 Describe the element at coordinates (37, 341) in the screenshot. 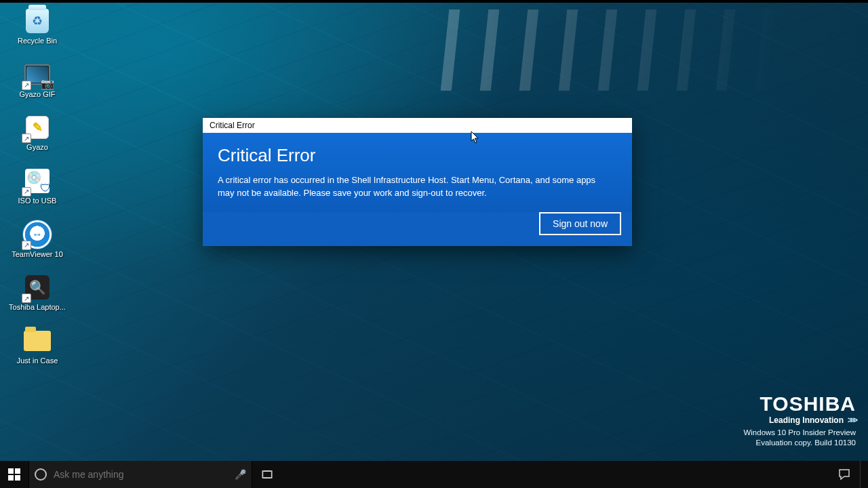

I see `folder-icon` at that location.